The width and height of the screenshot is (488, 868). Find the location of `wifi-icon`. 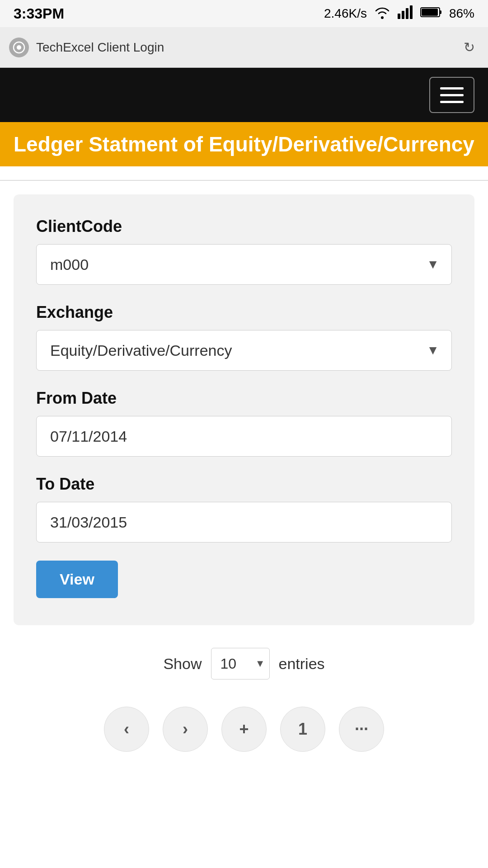

wifi-icon is located at coordinates (382, 14).